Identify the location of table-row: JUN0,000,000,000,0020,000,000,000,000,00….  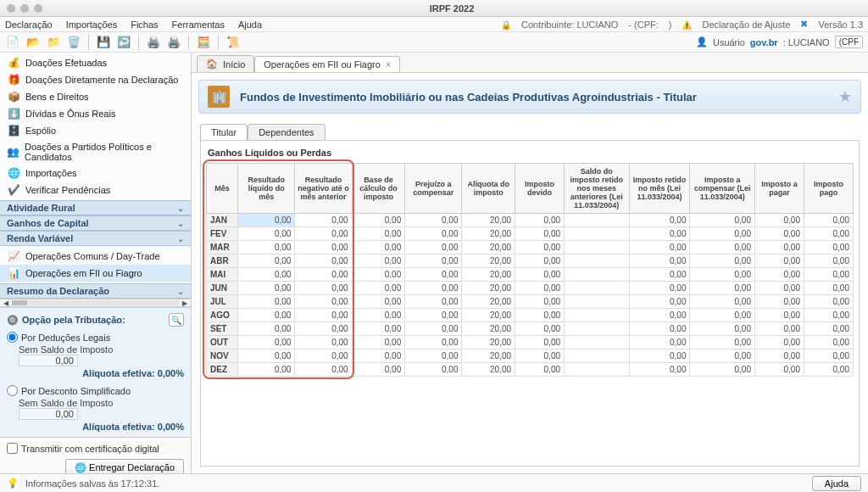
(531, 288).